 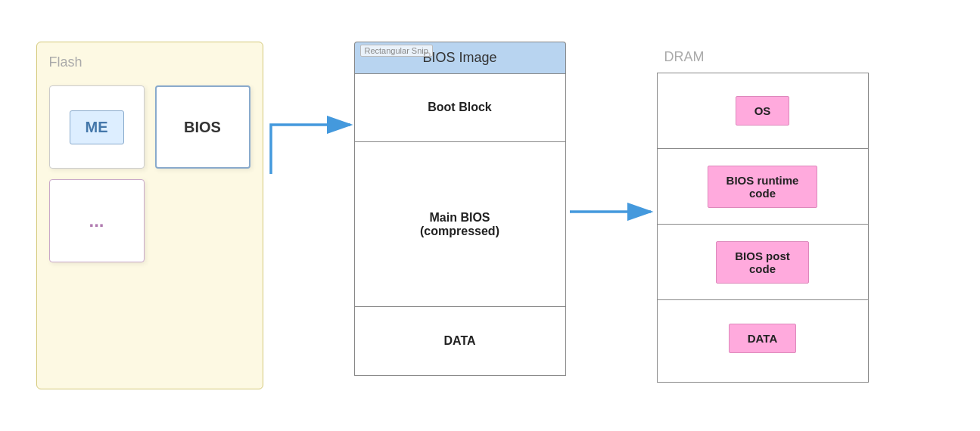 What do you see at coordinates (763, 187) in the screenshot?
I see `dram-bios-runtime-section: BIOS runtimecode` at bounding box center [763, 187].